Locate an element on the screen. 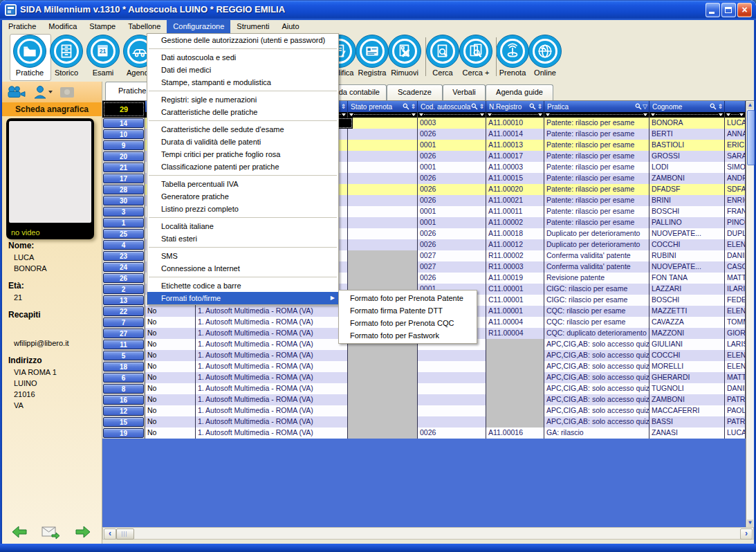 This screenshot has height=552, width=756. menu-item-durata-di-validit-delle-patenti: Durata di validità delle patenti is located at coordinates (243, 142).